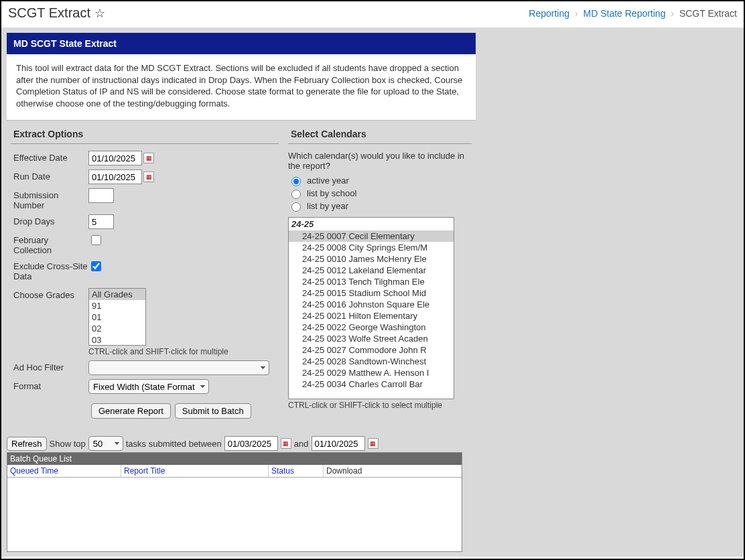 Image resolution: width=745 pixels, height=560 pixels. Describe the element at coordinates (100, 13) in the screenshot. I see `favorite-star-icon: ☆` at that location.